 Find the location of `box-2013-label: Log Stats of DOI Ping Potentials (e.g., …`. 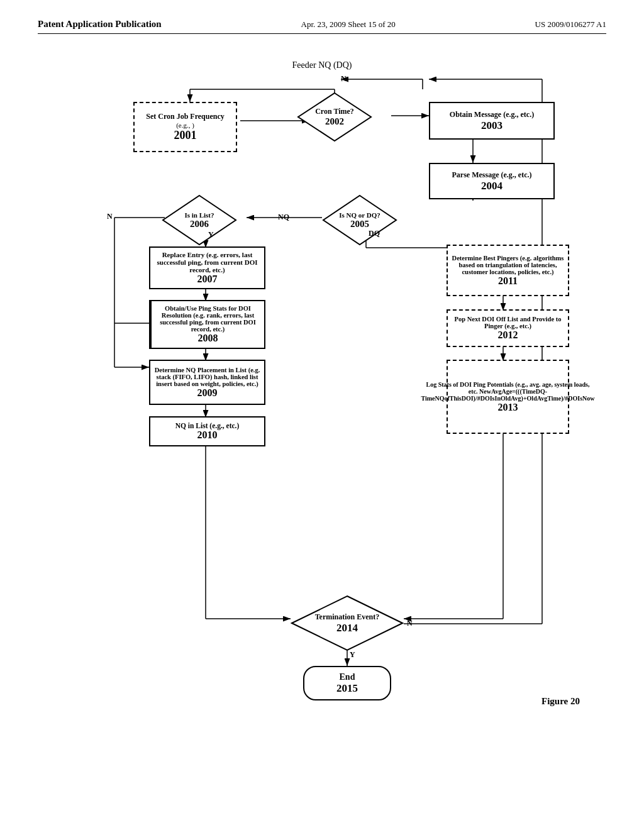

box-2013-label: Log Stats of DOI Ping Potentials (e.g., … is located at coordinates (508, 391).